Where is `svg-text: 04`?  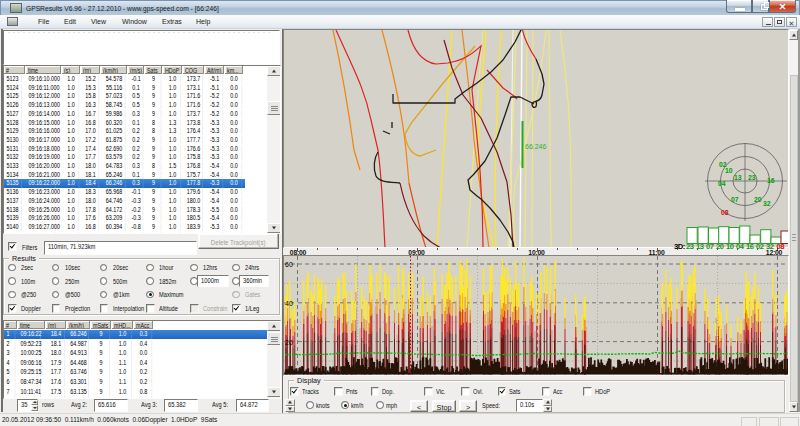 svg-text: 04 is located at coordinates (722, 184).